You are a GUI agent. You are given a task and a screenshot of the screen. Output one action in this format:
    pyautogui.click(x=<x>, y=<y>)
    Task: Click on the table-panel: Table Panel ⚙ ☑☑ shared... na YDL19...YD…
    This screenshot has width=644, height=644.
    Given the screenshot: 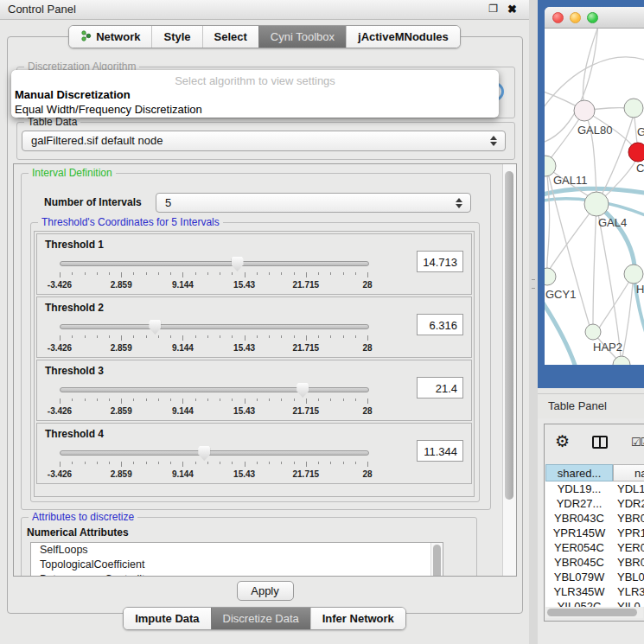 What is the action you would take?
    pyautogui.click(x=591, y=516)
    